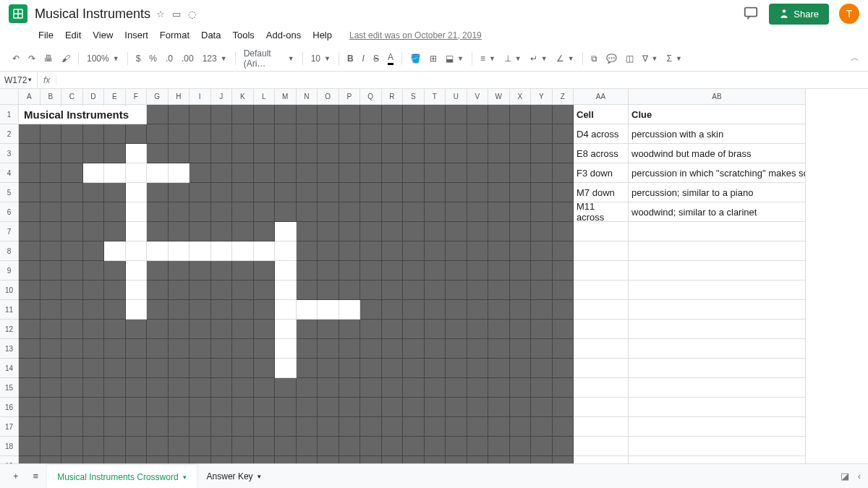 This screenshot has width=868, height=488. What do you see at coordinates (601, 174) in the screenshot?
I see `grid-cell: F3 down` at bounding box center [601, 174].